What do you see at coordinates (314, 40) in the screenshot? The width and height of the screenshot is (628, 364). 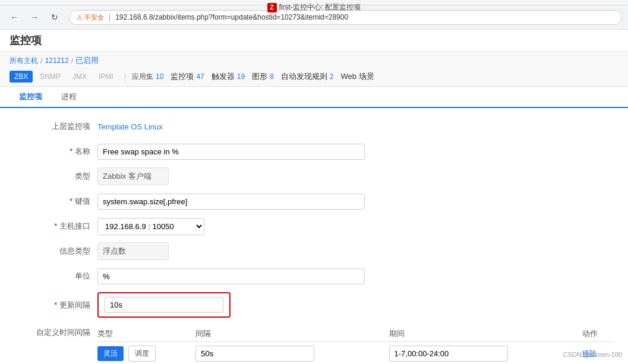 I see `page-title-bar: 监控项` at bounding box center [314, 40].